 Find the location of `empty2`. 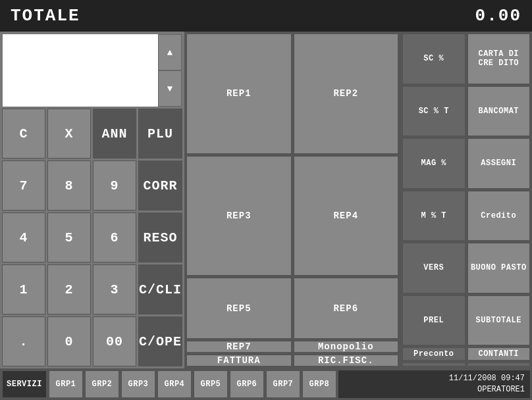

empty2 is located at coordinates (499, 364).